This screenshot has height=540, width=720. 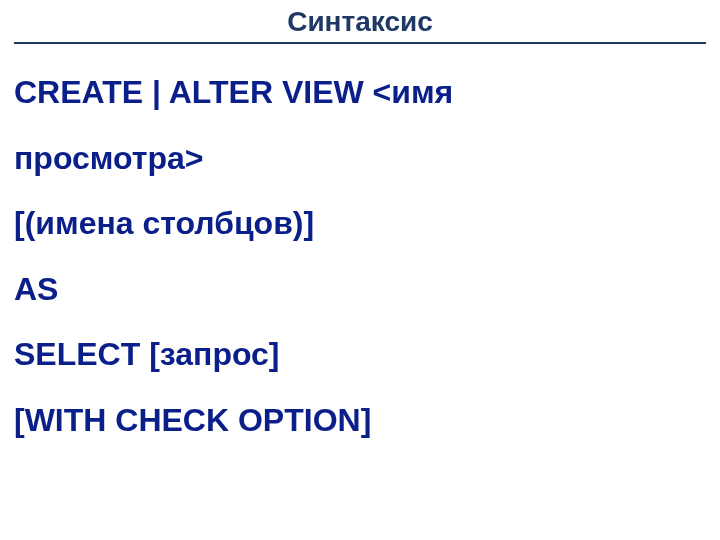 I want to click on syntax-line-1: CREATE | ALTER VIEW <имя, so click(x=360, y=93).